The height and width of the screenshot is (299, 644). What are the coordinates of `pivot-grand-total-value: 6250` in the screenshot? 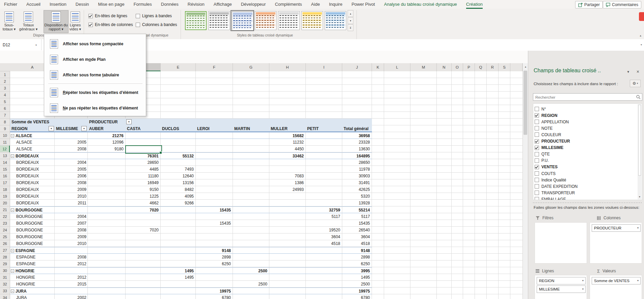 It's located at (356, 264).